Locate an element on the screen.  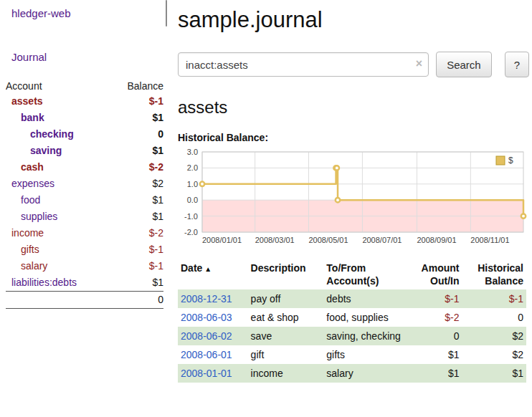
register-header-date: Date ▲ is located at coordinates (213, 274).